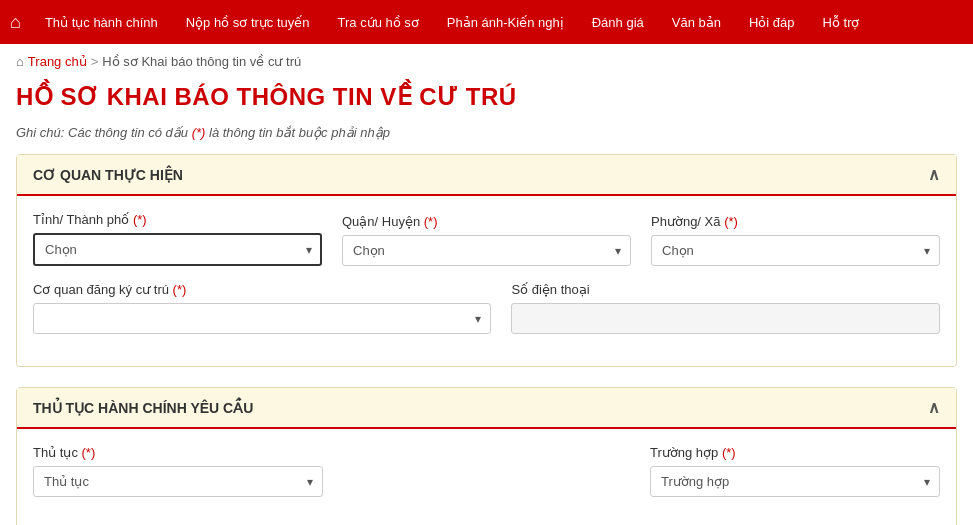  What do you see at coordinates (726, 290) in the screenshot?
I see `sdt-label: Số điện thoại` at bounding box center [726, 290].